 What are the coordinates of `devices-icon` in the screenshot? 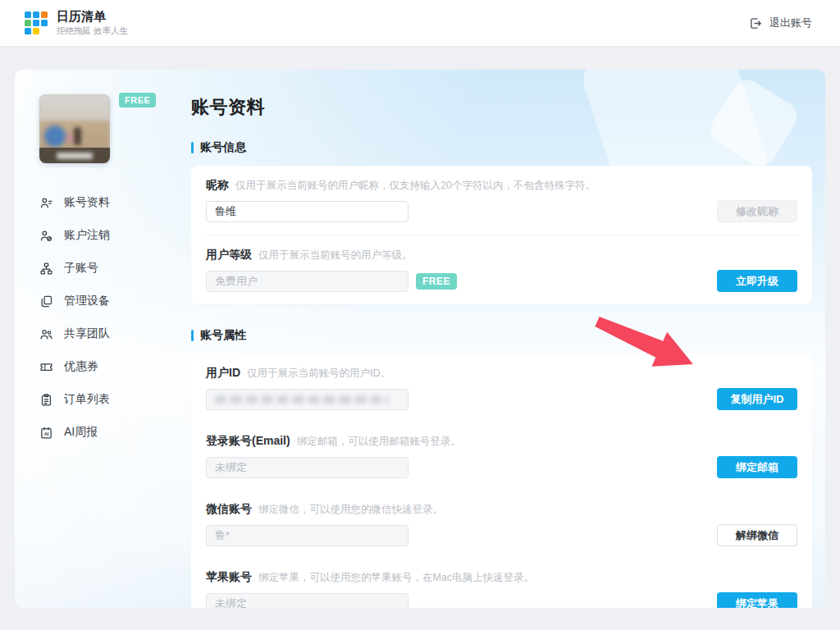 It's located at (46, 302).